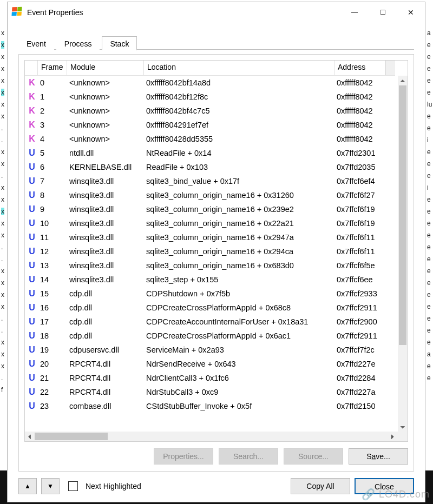 The height and width of the screenshot is (504, 433). I want to click on minimize-button: ―, so click(355, 12).